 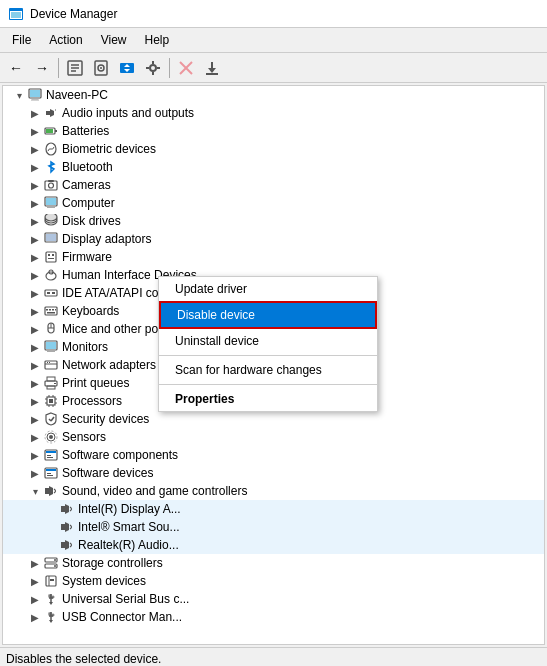 I want to click on list-item: ▶ Firmware, so click(x=274, y=257).